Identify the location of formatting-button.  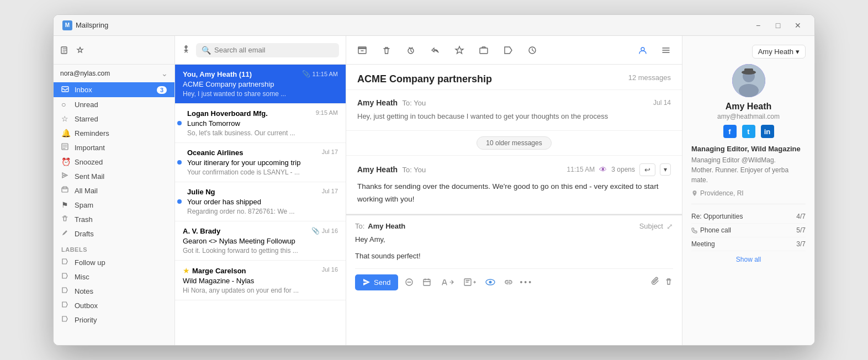
(447, 282).